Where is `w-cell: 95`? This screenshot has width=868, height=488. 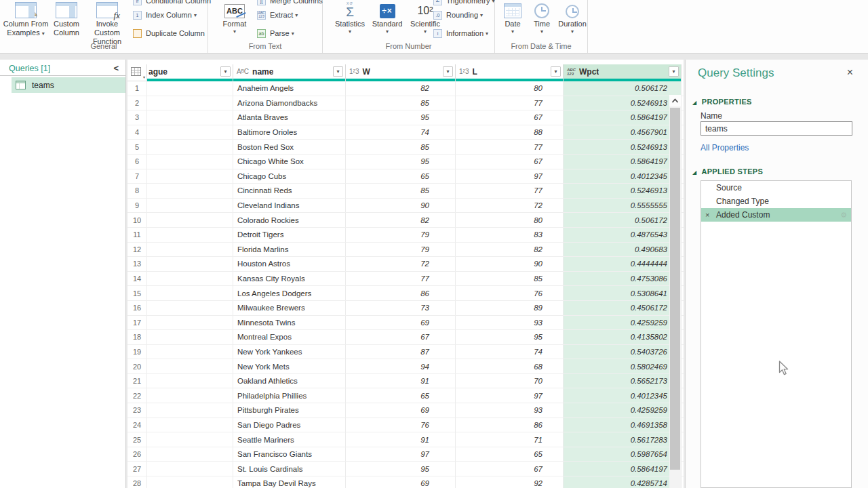
w-cell: 95 is located at coordinates (401, 469).